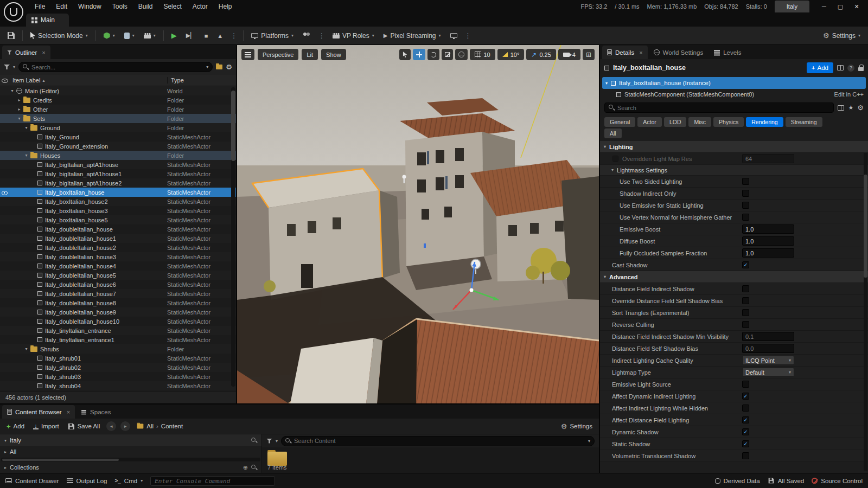 This screenshot has width=868, height=488. I want to click on cb-searchbox: ▾, so click(438, 441).